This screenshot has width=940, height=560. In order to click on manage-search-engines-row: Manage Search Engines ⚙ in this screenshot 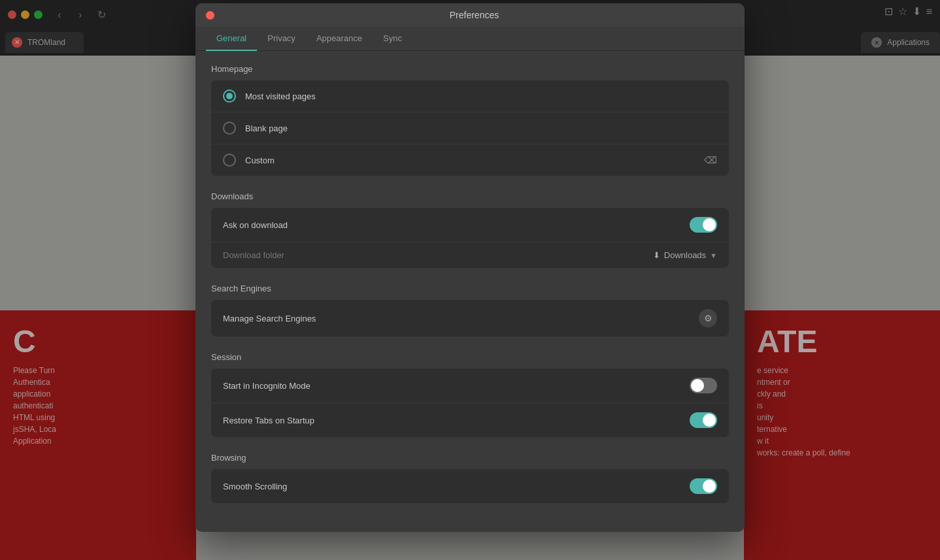, I will do `click(470, 318)`.